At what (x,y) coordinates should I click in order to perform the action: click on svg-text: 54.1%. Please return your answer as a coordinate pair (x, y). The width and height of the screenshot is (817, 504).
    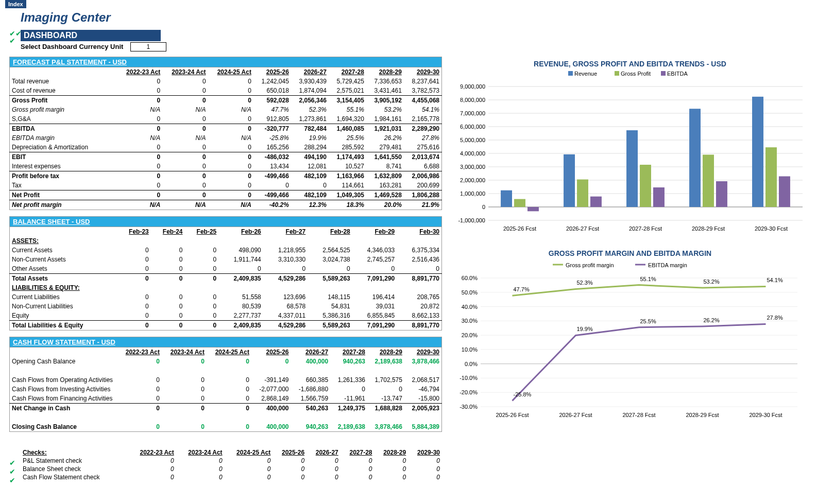
    Looking at the image, I should click on (775, 280).